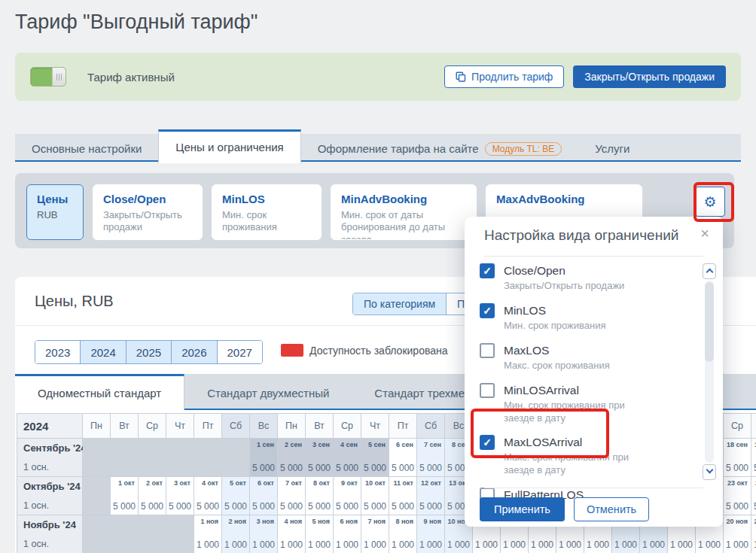 This screenshot has height=553, width=756. What do you see at coordinates (709, 472) in the screenshot?
I see `scroll-down-button` at bounding box center [709, 472].